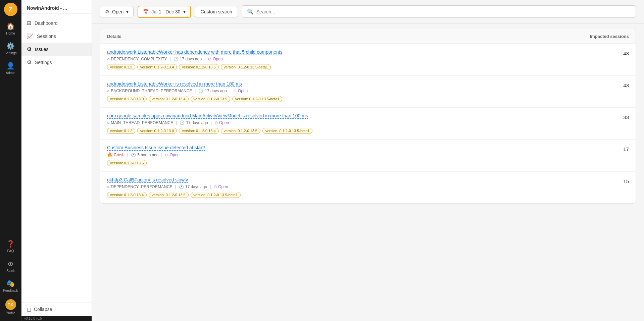 Image resolution: width=644 pixels, height=321 pixels. Describe the element at coordinates (57, 160) in the screenshot. I see `sidebar: NowInAndroid - ... ⊞ Dashboard 📈 Session…` at that location.